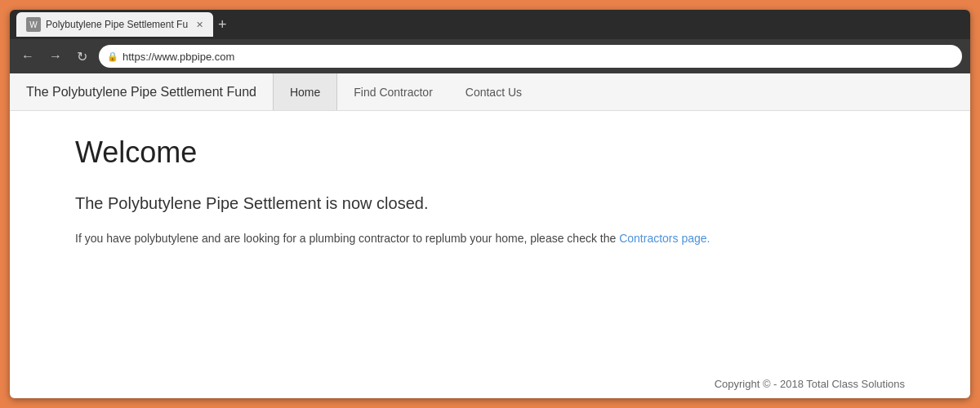 This screenshot has width=980, height=408. Describe the element at coordinates (305, 91) in the screenshot. I see `nav-home: Home` at that location.